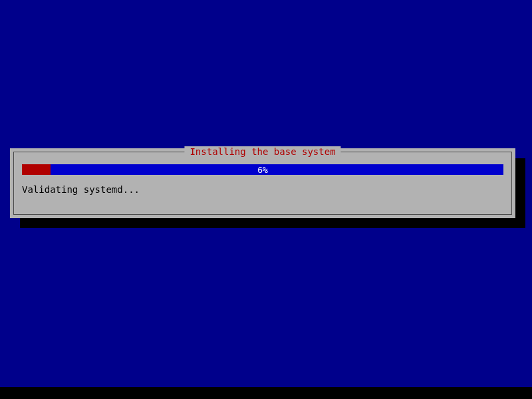 The image size is (532, 399). Describe the element at coordinates (263, 190) in the screenshot. I see `status-text: Validating systemd...` at that location.